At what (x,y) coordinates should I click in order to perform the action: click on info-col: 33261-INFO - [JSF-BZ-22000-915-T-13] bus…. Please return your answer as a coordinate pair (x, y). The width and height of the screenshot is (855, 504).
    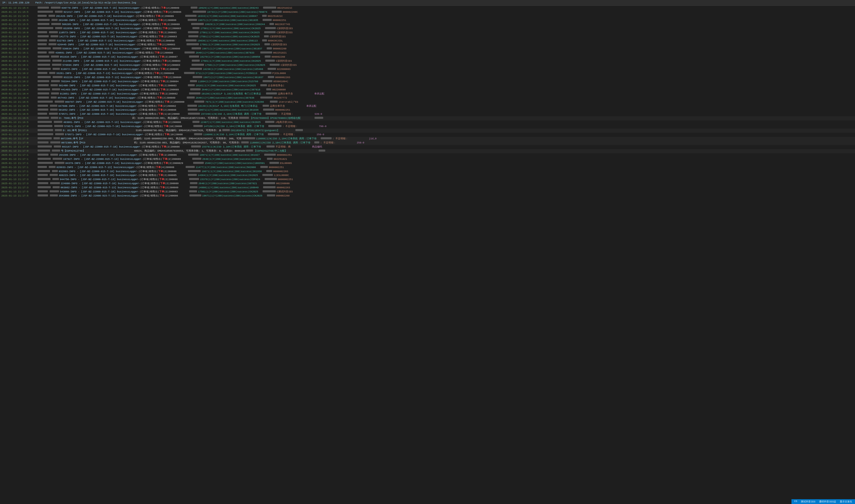
    Looking at the image, I should click on (95, 73).